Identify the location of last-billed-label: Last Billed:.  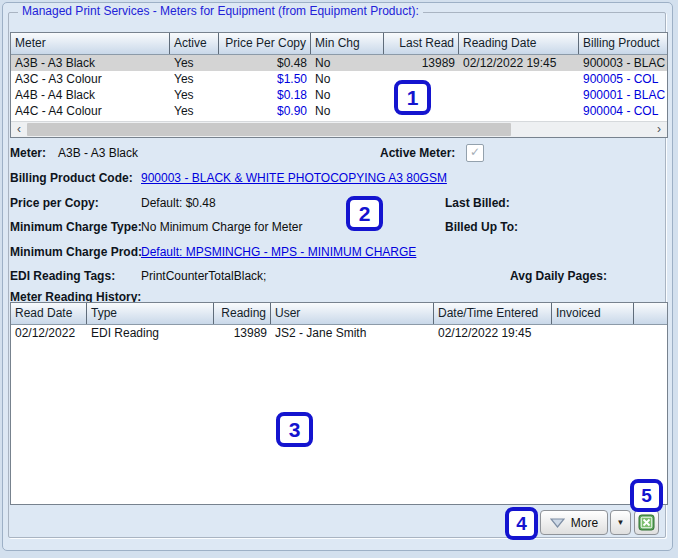
(478, 203).